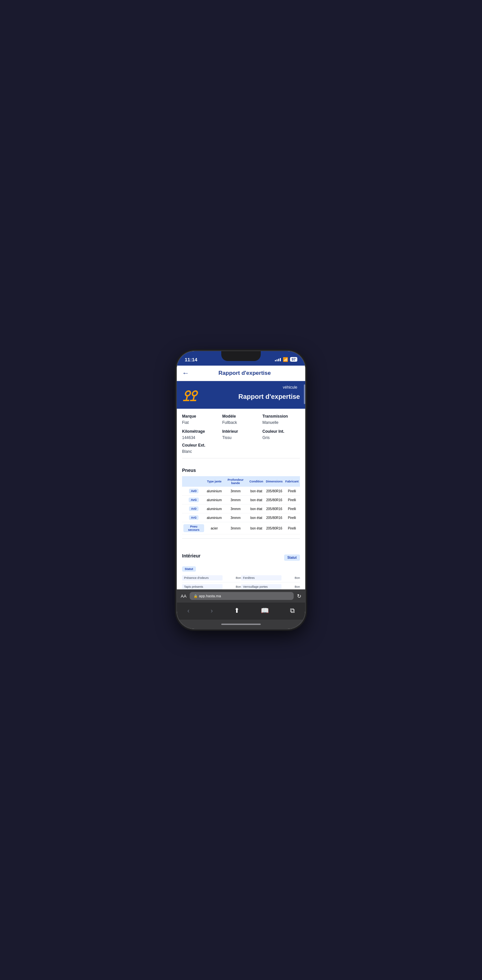 The height and width of the screenshot is (980, 482). Describe the element at coordinates (270, 577) in the screenshot. I see `interior-right-col: Fenêtres Bon Verrouillage portes Bon Cei…` at that location.